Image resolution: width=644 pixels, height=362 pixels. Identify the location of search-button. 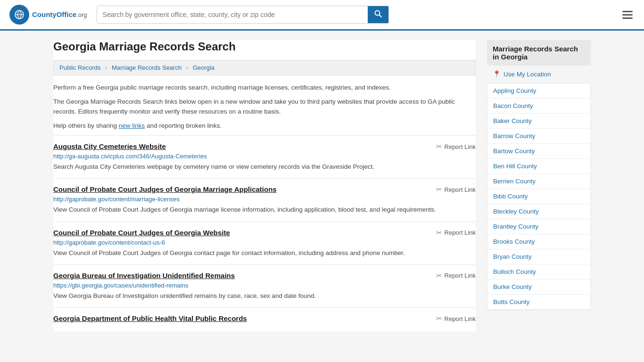
(378, 15).